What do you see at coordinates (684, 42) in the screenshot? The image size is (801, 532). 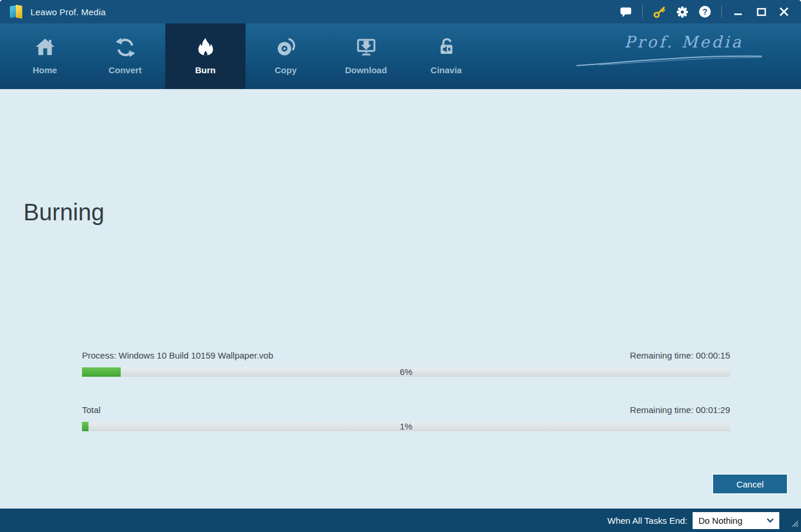 I see `signature-text: Prof. Media` at bounding box center [684, 42].